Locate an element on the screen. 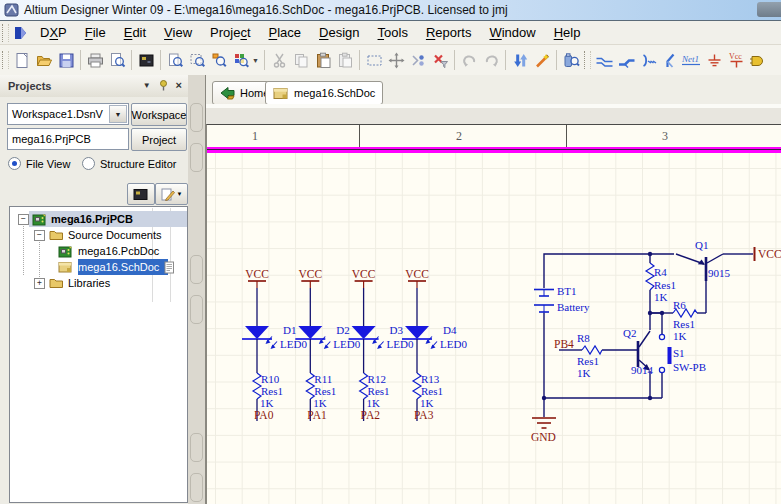 This screenshot has height=504, width=781. gnd-power-port-label: GND is located at coordinates (544, 437).